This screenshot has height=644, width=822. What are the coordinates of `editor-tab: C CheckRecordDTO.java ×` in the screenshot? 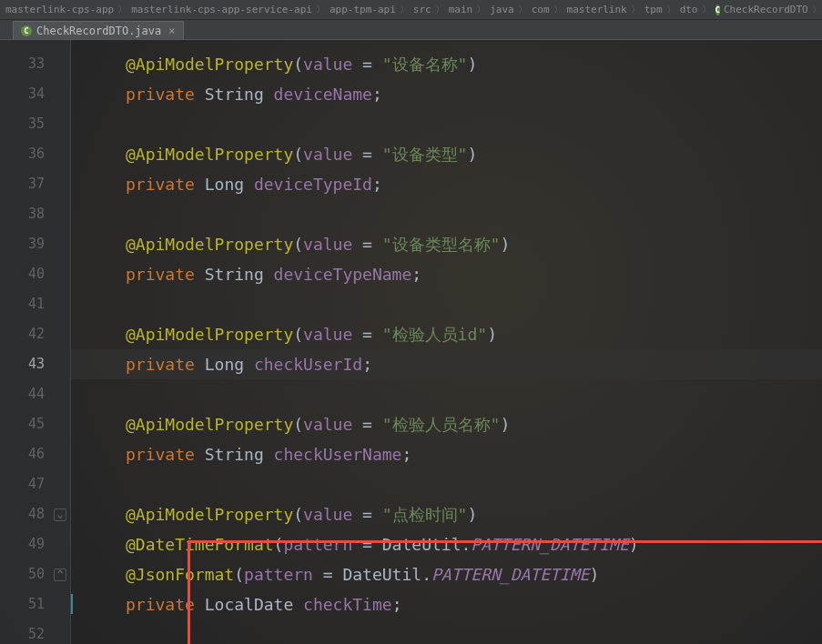 It's located at (98, 30).